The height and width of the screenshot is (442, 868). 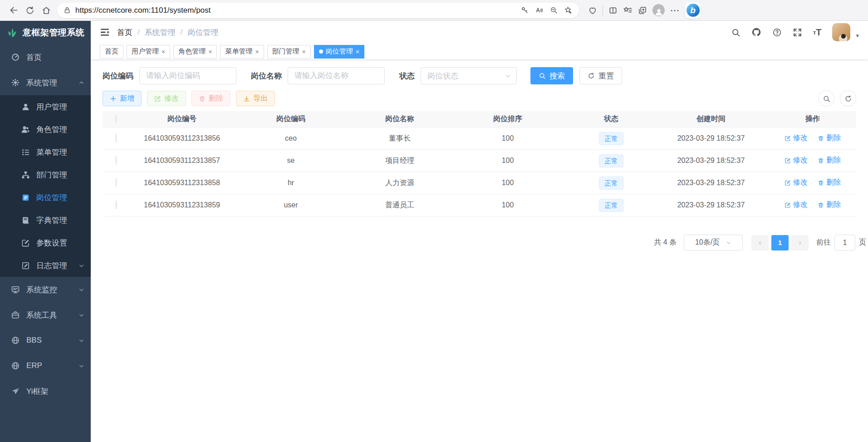 I want to click on chevron-down-icon, so click(x=82, y=266).